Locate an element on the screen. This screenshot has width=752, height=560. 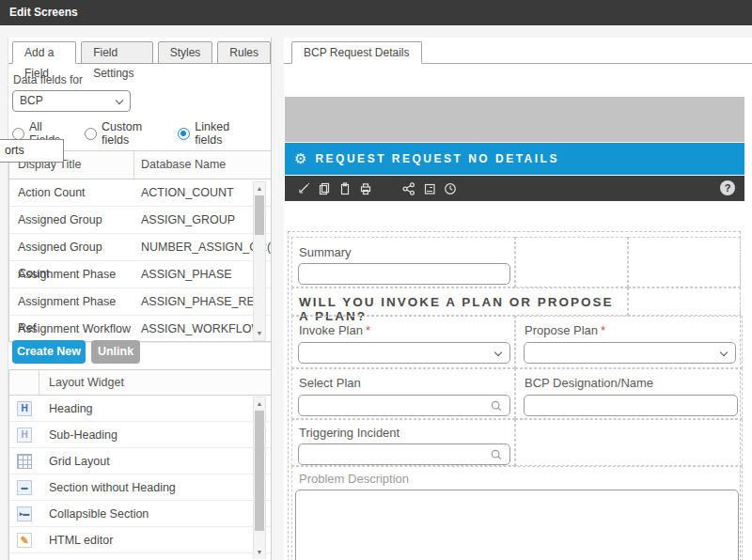
cell-display-title: Assignment Phase is located at coordinates (71, 274).